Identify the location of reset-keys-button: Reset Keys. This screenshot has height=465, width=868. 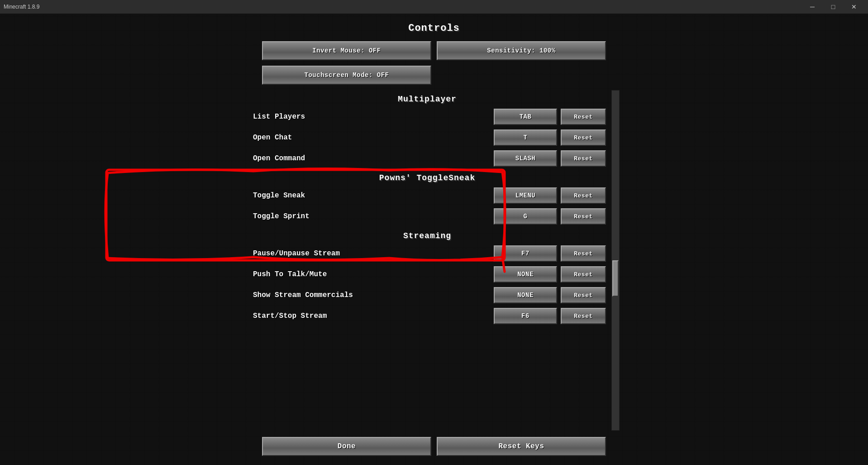
(521, 446).